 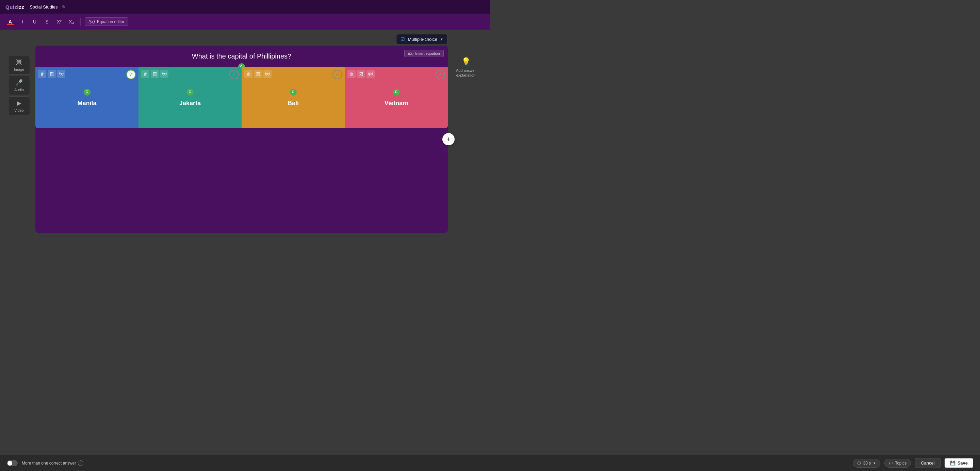 I want to click on answer-text-2: Jakarta, so click(x=190, y=103).